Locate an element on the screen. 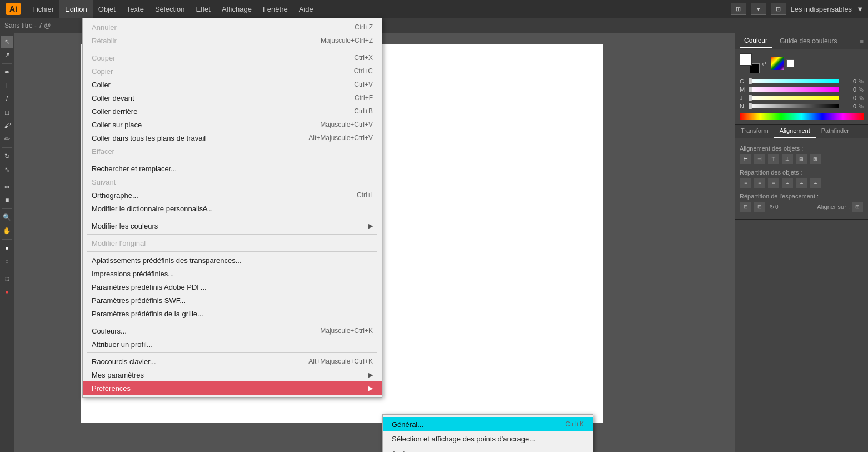  menu-fichier: Fichier is located at coordinates (43, 9).